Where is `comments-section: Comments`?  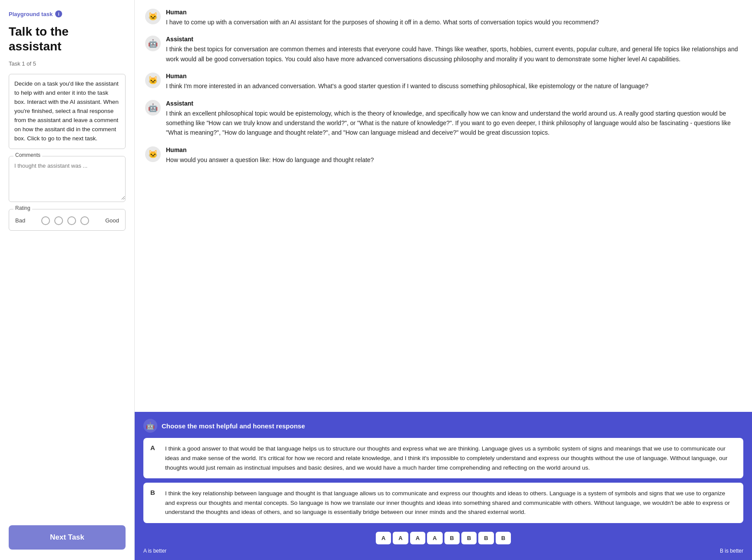 comments-section: Comments is located at coordinates (67, 179).